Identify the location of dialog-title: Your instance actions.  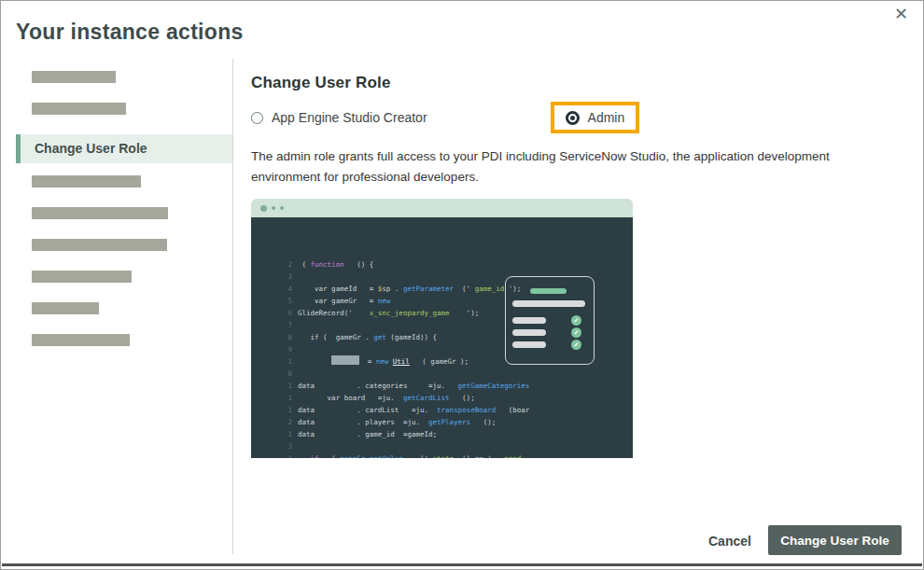
(130, 32).